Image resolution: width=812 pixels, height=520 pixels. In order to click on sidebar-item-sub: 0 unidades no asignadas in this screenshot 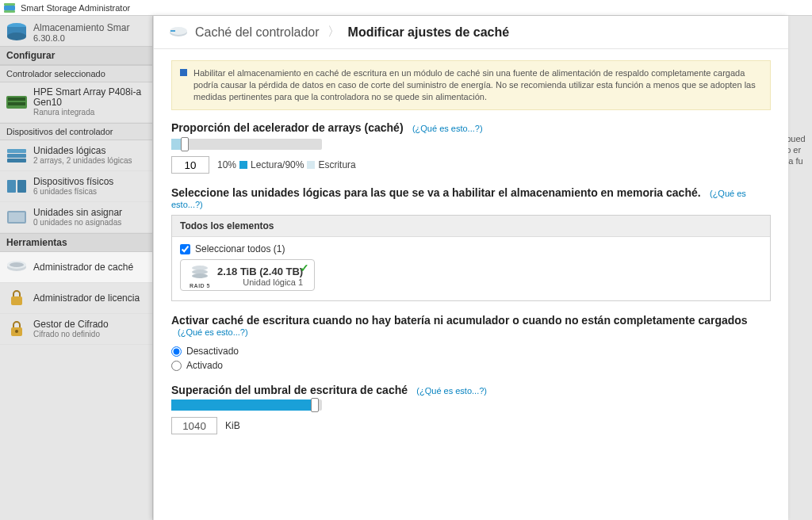, I will do `click(78, 223)`.